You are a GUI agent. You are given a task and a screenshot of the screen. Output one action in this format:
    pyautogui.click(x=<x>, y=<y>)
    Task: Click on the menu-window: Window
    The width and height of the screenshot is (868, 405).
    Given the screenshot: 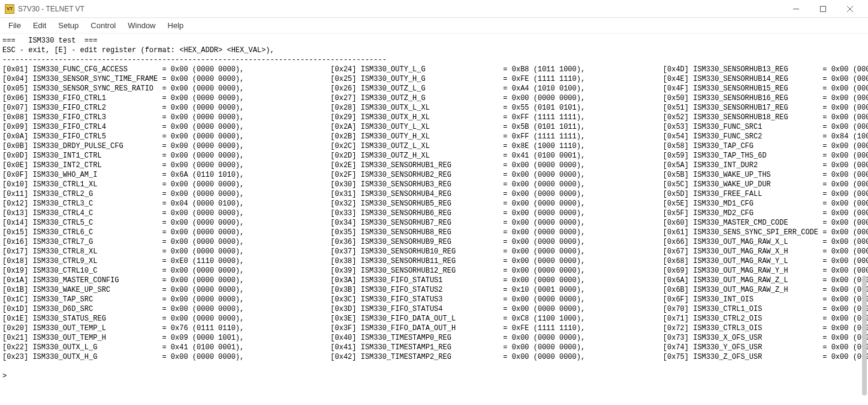 What is the action you would take?
    pyautogui.click(x=141, y=25)
    